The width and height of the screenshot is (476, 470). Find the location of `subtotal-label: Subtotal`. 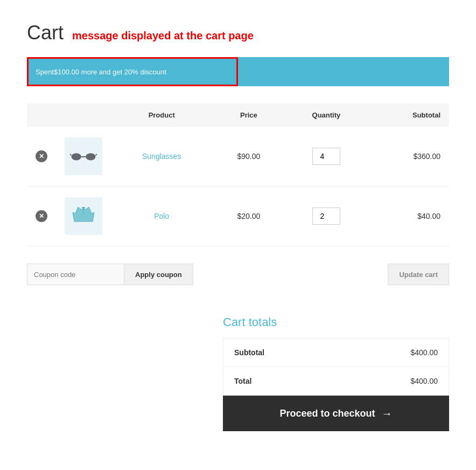

subtotal-label: Subtotal is located at coordinates (249, 353).